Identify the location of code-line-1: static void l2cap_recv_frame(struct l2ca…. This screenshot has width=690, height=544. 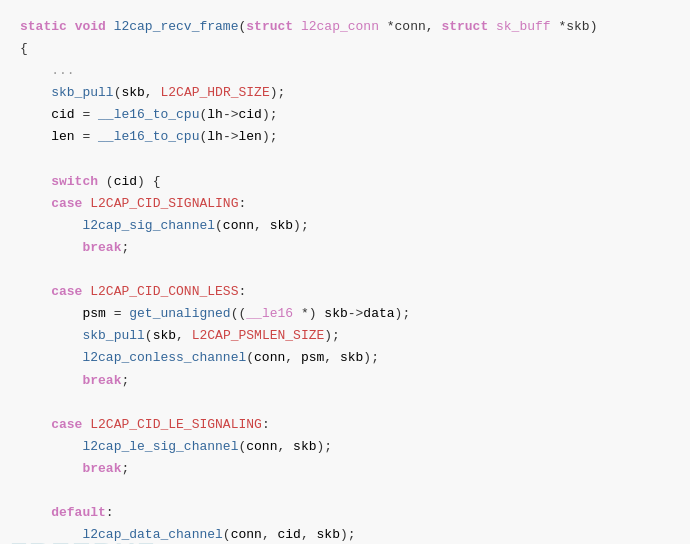
(345, 27).